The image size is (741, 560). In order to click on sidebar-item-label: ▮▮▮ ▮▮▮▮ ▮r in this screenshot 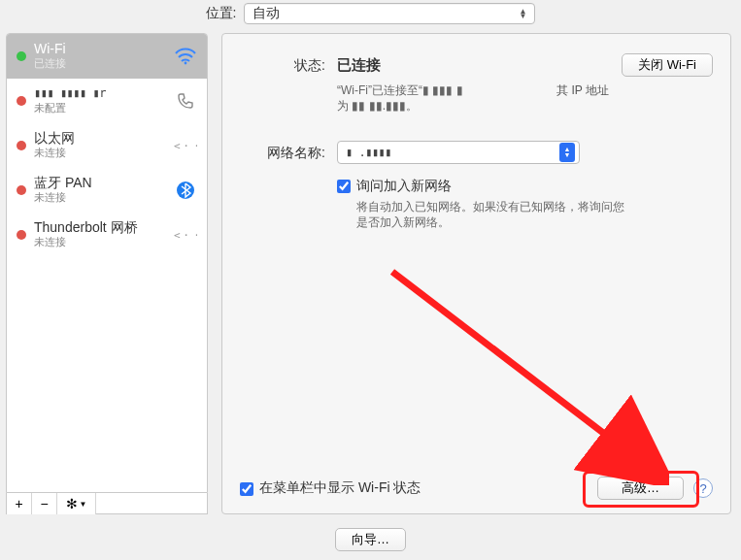, I will do `click(100, 93)`.